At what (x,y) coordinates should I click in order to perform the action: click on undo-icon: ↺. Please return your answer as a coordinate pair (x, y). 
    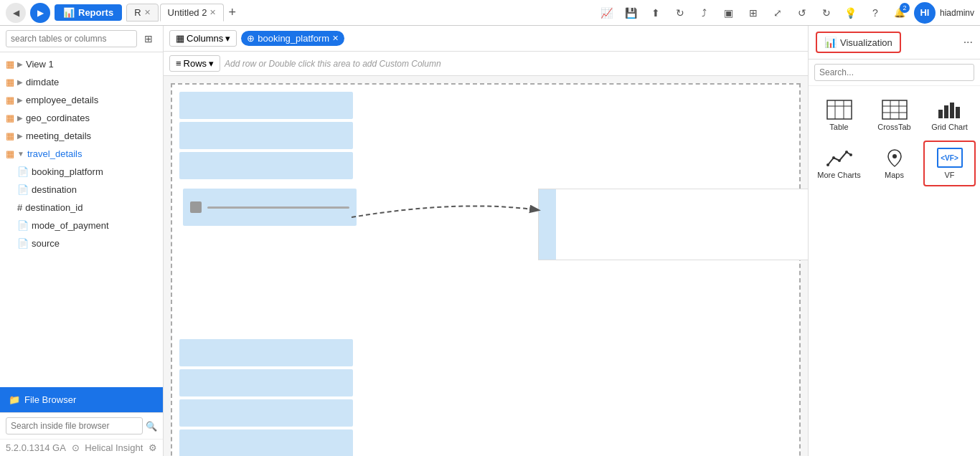
    Looking at the image, I should click on (802, 13).